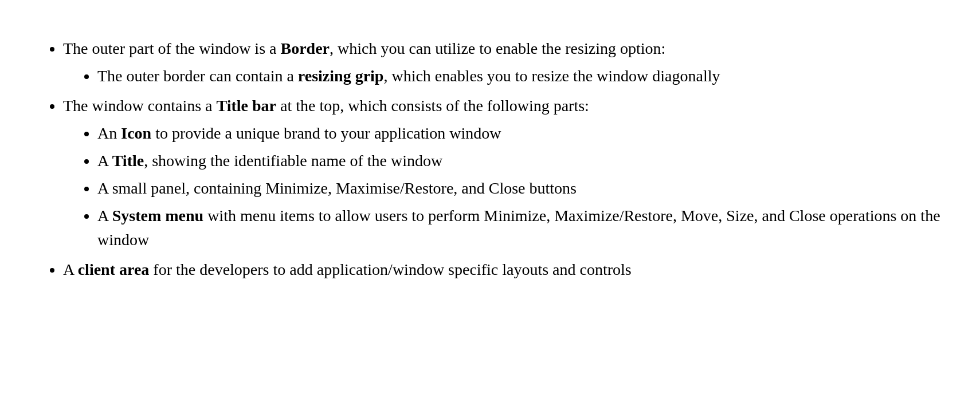 The height and width of the screenshot is (398, 980). Describe the element at coordinates (524, 188) in the screenshot. I see `list-item-panel: A small panel, containing Minimize, Maxi…` at that location.